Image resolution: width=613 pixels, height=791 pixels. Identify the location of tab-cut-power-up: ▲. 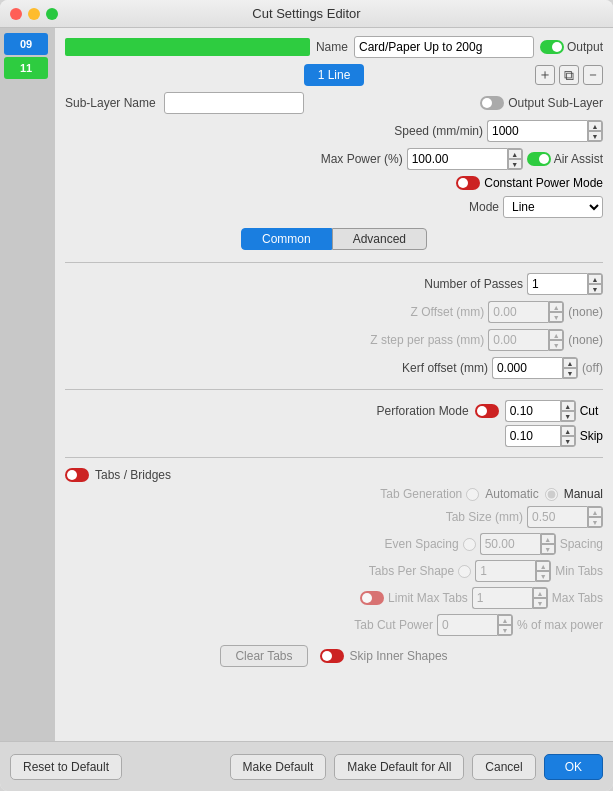
(505, 620).